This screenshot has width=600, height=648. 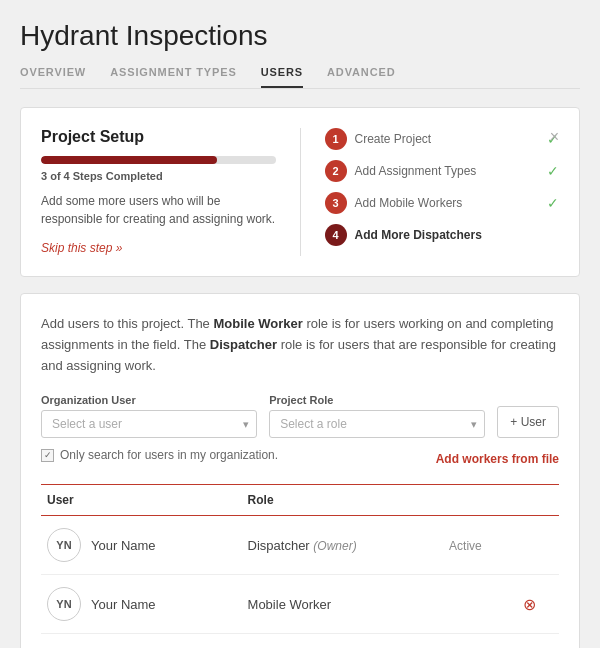 What do you see at coordinates (334, 546) in the screenshot?
I see `role-suffix-1: (Owner)` at bounding box center [334, 546].